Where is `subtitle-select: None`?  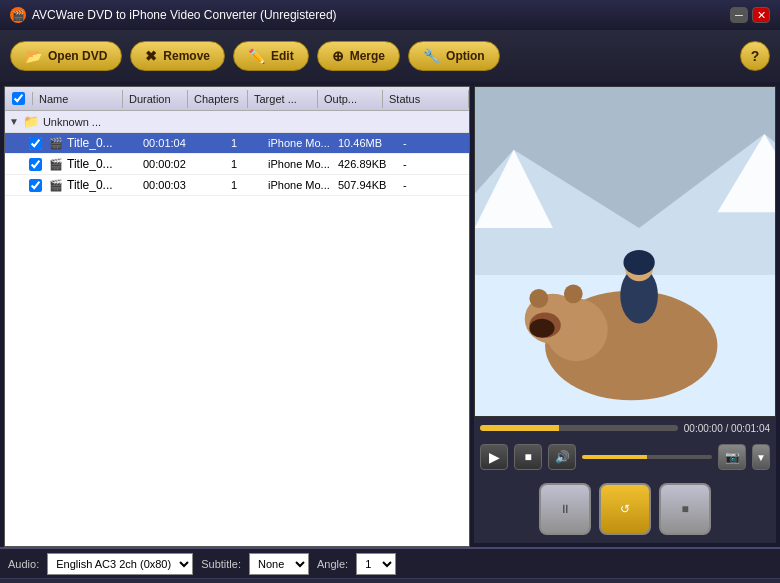 subtitle-select: None is located at coordinates (279, 564).